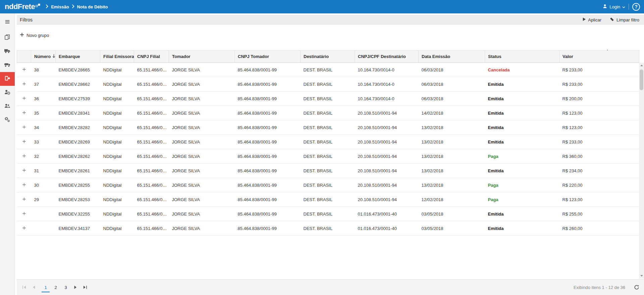  I want to click on previous-page-button, so click(34, 287).